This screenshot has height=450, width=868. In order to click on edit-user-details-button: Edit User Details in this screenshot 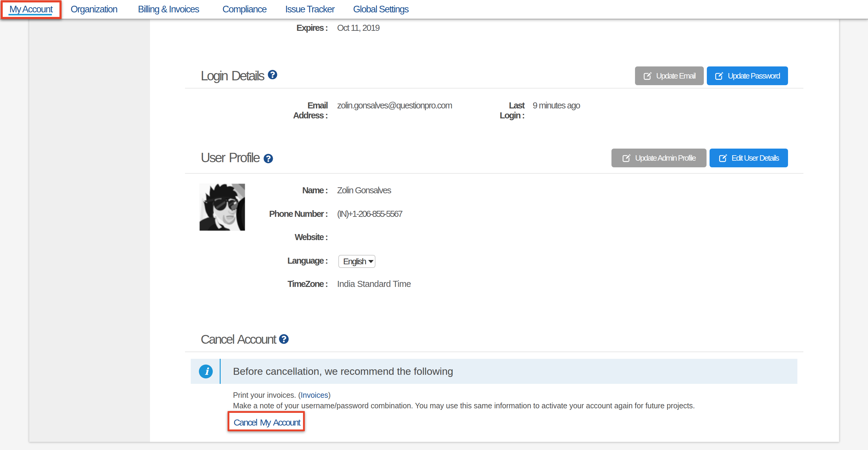, I will do `click(749, 158)`.